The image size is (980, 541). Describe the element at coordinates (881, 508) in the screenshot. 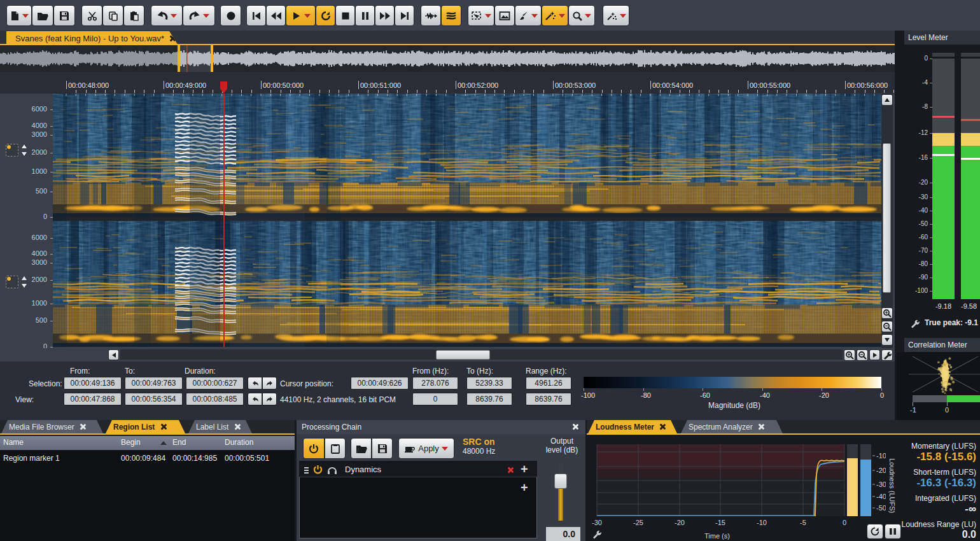

I see `svg-text: -50` at that location.